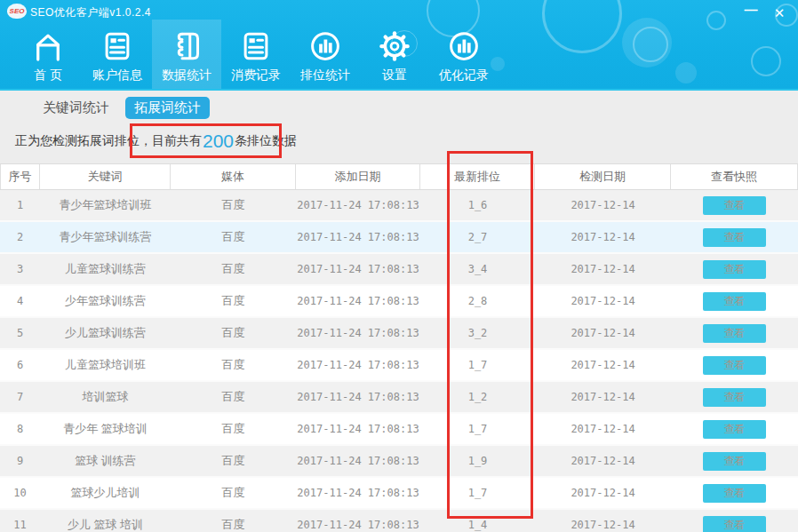 The height and width of the screenshot is (532, 798). What do you see at coordinates (187, 75) in the screenshot?
I see `nav-item-label: 数据统计` at bounding box center [187, 75].